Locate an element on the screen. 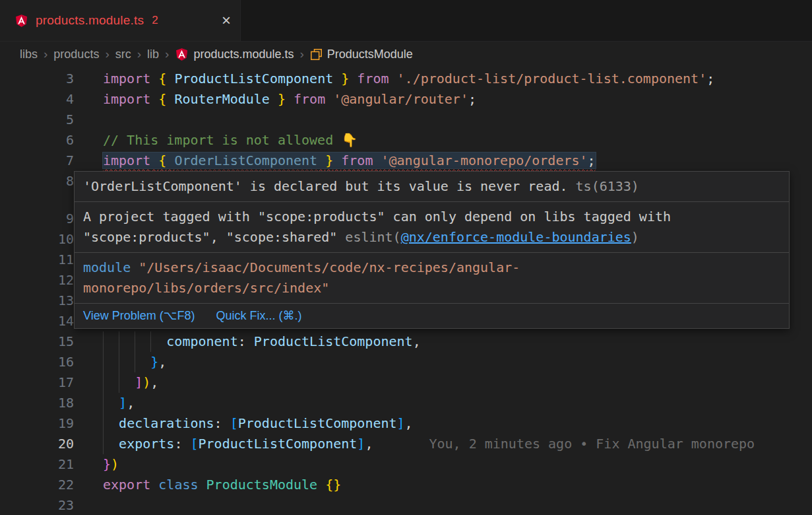  line-number: 17 is located at coordinates (51, 383).